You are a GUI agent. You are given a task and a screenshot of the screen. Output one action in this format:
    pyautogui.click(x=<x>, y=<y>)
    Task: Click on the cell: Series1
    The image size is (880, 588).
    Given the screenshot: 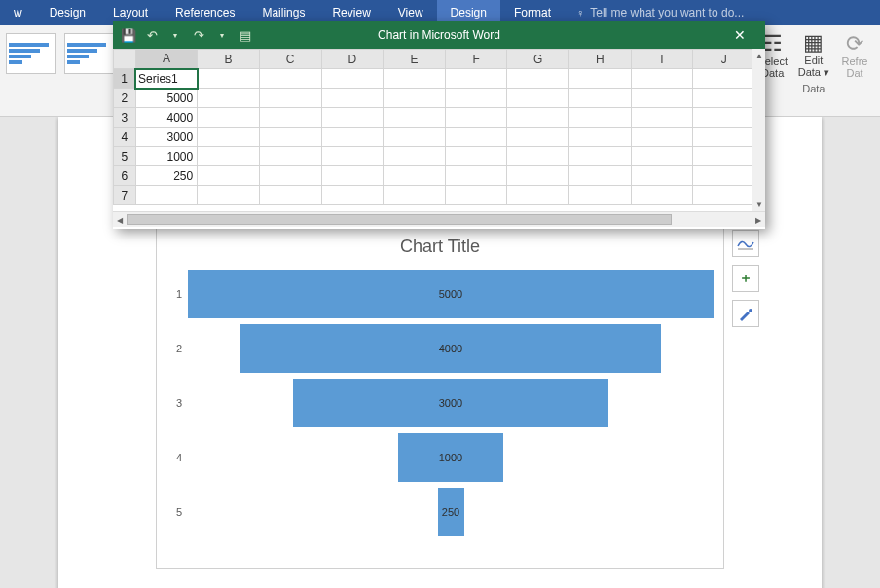 What is the action you would take?
    pyautogui.click(x=166, y=79)
    